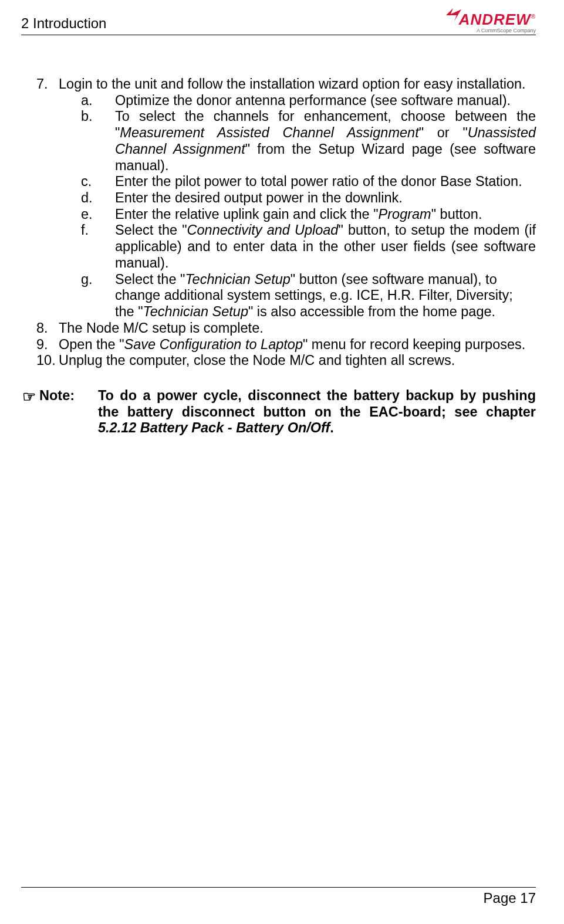 This screenshot has height=924, width=564. Describe the element at coordinates (498, 22) in the screenshot. I see `brand-logo: ANDREW® A CommScope Company` at that location.